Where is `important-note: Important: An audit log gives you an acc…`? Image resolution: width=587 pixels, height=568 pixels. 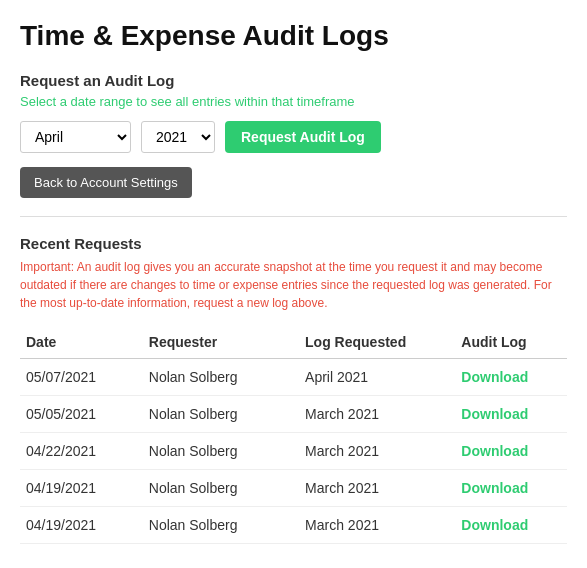
important-note: Important: An audit log gives you an acc… is located at coordinates (294, 285).